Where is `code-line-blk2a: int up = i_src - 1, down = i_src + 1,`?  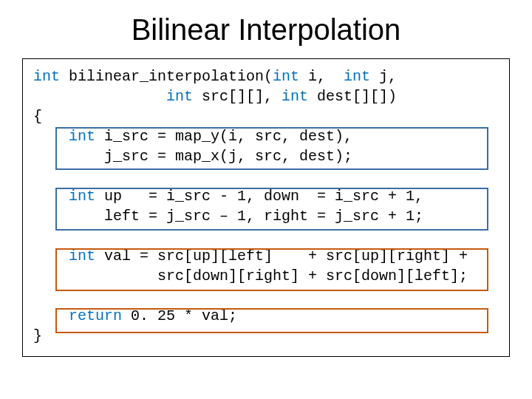 code-line-blk2a: int up = i_src - 1, down = i_src + 1, is located at coordinates (266, 197).